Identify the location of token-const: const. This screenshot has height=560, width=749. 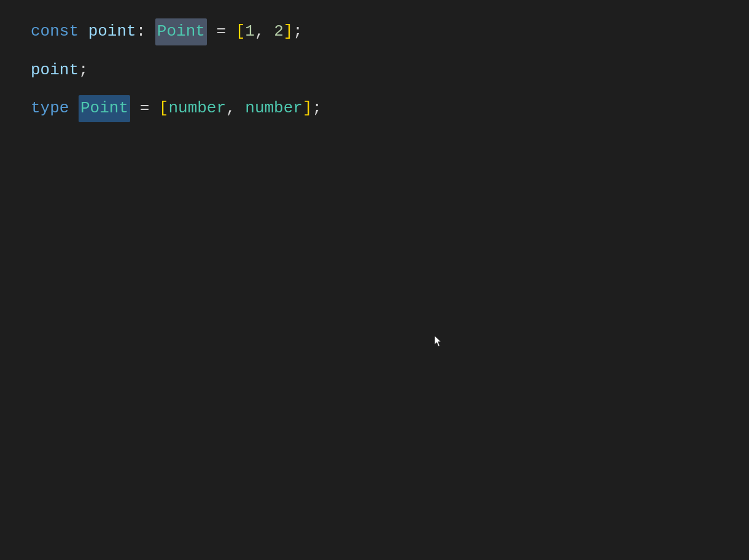
(60, 32).